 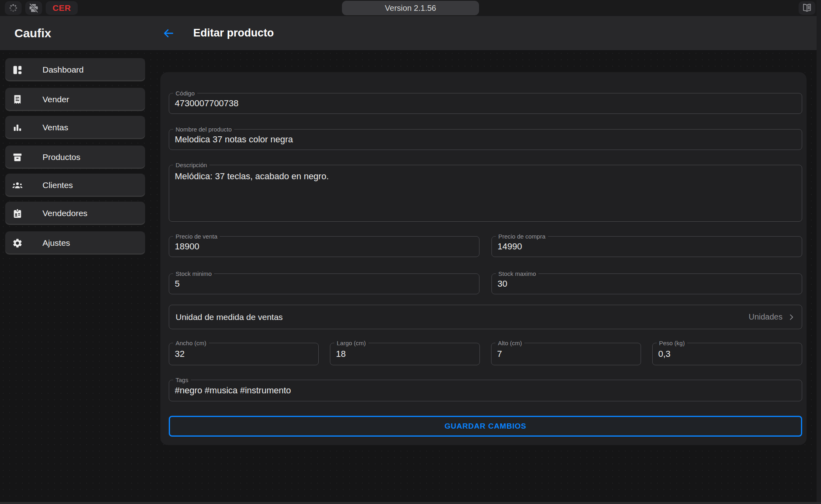 I want to click on id-badge-icon, so click(x=18, y=213).